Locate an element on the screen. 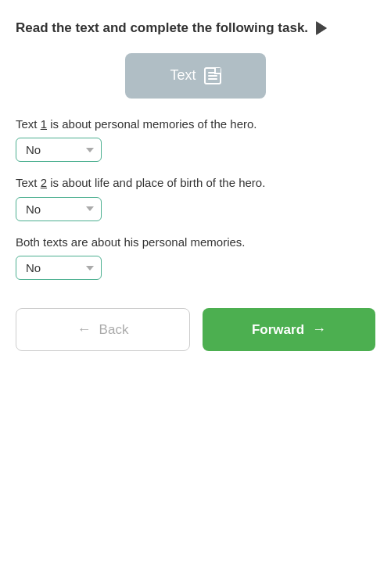 This screenshot has width=391, height=588. audio-icon is located at coordinates (321, 28).